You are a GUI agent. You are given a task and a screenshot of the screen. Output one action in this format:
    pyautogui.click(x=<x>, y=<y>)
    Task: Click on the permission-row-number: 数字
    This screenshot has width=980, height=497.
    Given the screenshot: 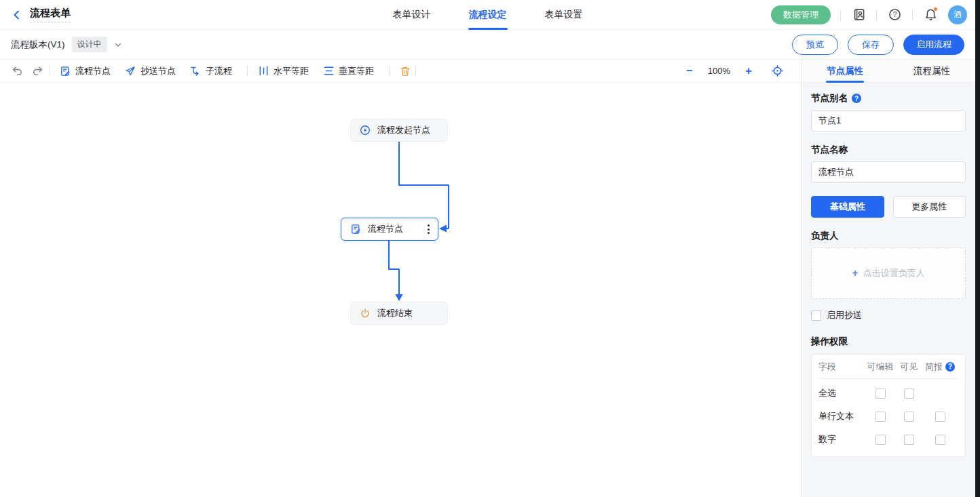 What is the action you would take?
    pyautogui.click(x=888, y=439)
    